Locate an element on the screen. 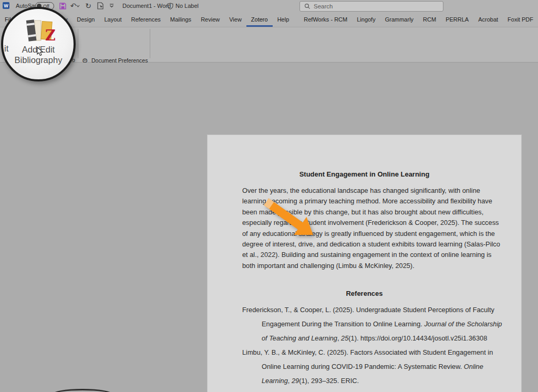 This screenshot has height=392, width=538. reference-entry: Frederickson, T., & Cooper, L. (2025). U… is located at coordinates (372, 324).